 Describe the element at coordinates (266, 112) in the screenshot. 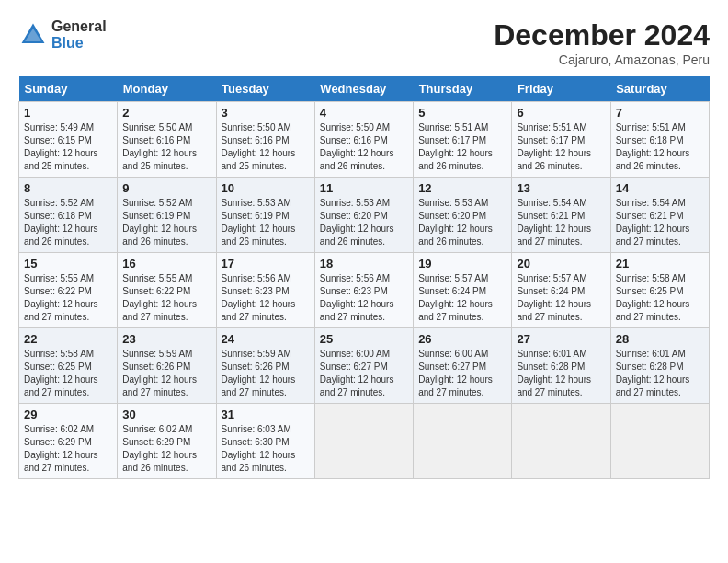

I see `day-number: 3` at that location.